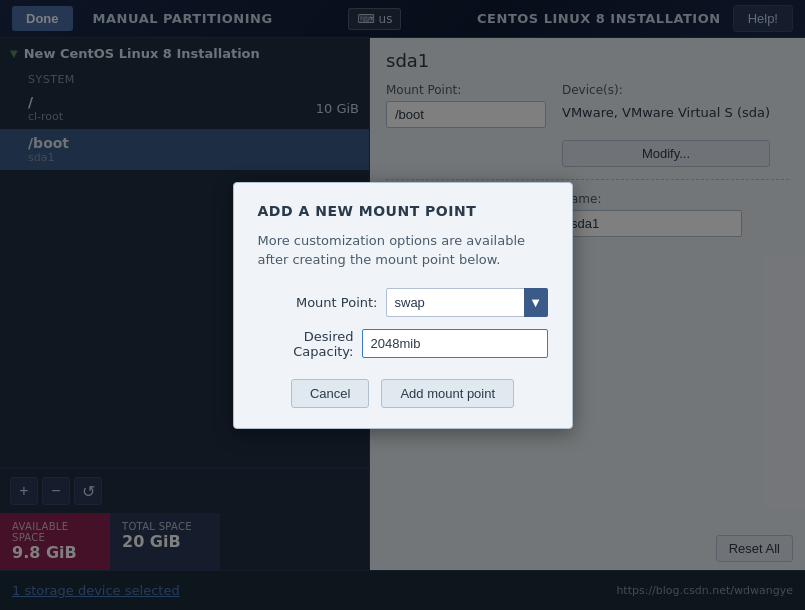  What do you see at coordinates (467, 302) in the screenshot?
I see `modal-select-wrapper: swap / /boot /home /var /tmp ▼` at bounding box center [467, 302].